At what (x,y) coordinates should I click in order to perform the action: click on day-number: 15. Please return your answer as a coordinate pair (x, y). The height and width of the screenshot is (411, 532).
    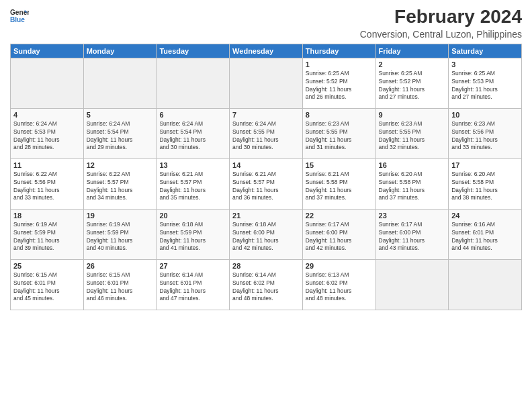
    Looking at the image, I should click on (339, 165).